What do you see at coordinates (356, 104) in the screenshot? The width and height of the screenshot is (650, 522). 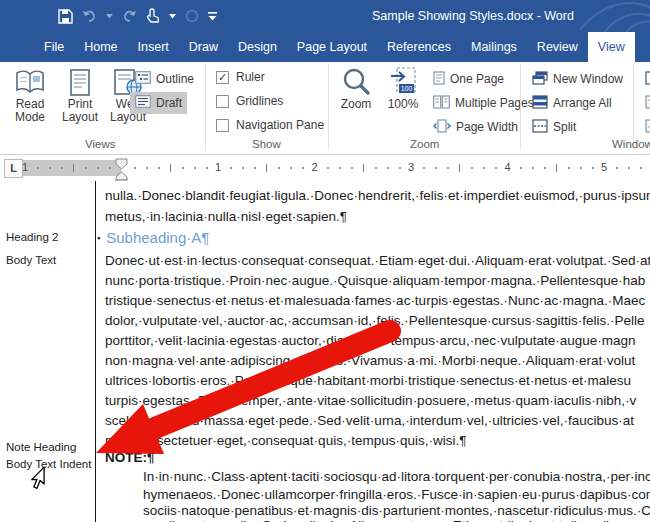 I see `zoom-label: Zoom` at bounding box center [356, 104].